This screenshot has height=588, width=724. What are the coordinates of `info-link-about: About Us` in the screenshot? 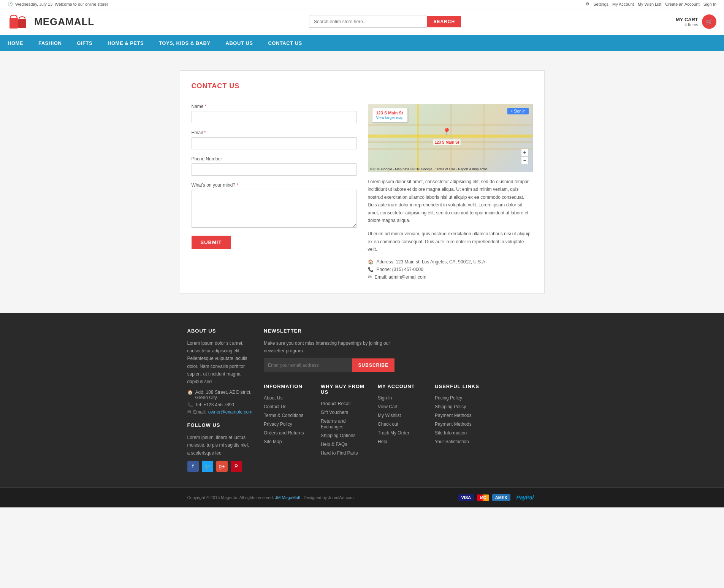 It's located at (273, 398).